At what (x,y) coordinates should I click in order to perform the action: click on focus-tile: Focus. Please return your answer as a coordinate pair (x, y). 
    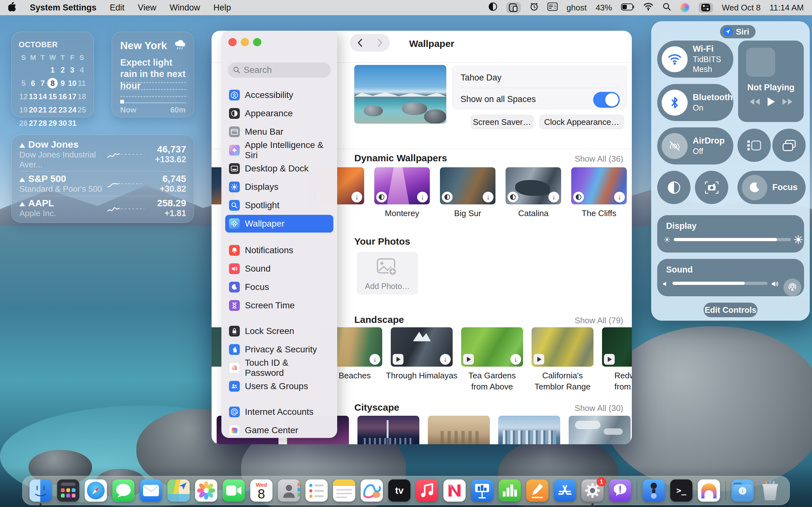
    Looking at the image, I should click on (772, 187).